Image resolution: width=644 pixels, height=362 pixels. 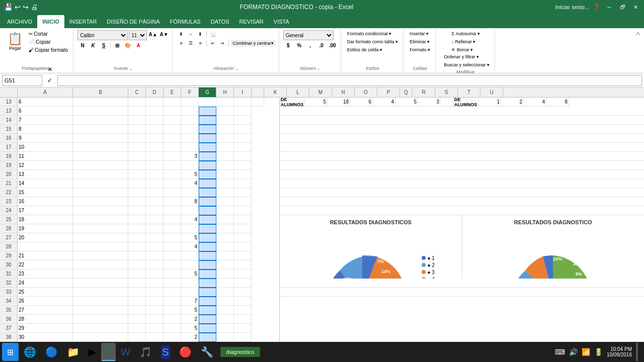 What do you see at coordinates (243, 165) in the screenshot?
I see `cell-i19` at bounding box center [243, 165].